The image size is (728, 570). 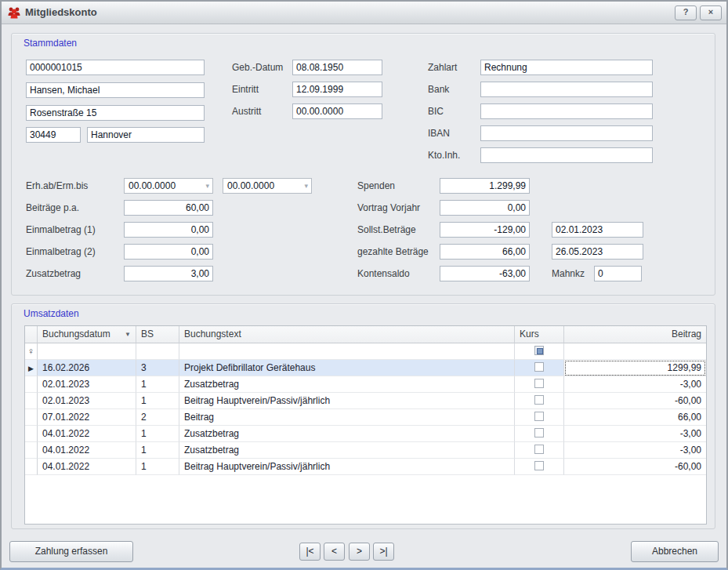 What do you see at coordinates (158, 351) in the screenshot?
I see `filter-bs-cell` at bounding box center [158, 351].